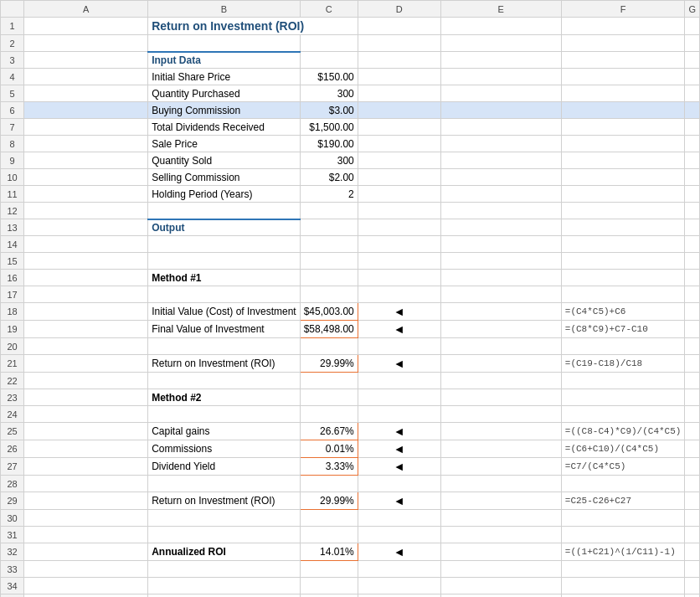 This screenshot has height=597, width=700. What do you see at coordinates (13, 596) in the screenshot?
I see `row-number: 35` at bounding box center [13, 596].